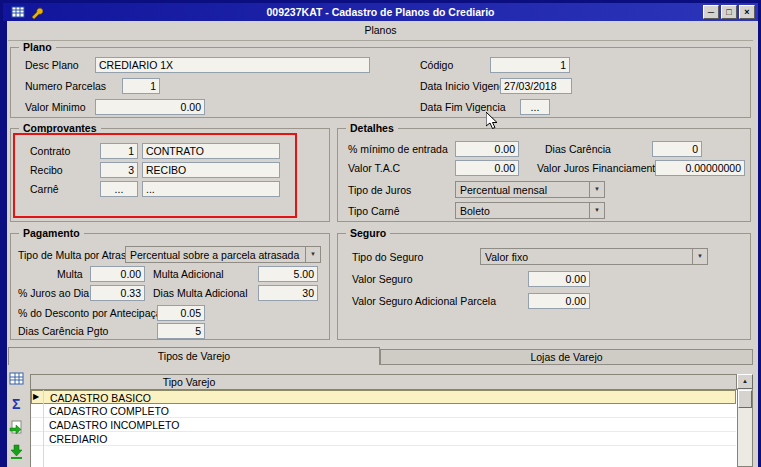  I want to click on table-row: CADASTRO INCOMPLETO, so click(384, 425).